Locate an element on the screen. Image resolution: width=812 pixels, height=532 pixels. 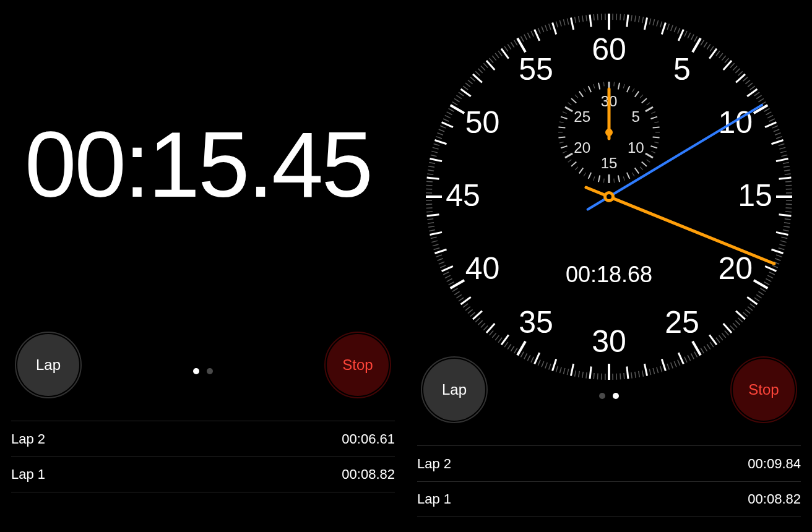
lap-row: Lap 1 00:08.82 is located at coordinates (609, 499).